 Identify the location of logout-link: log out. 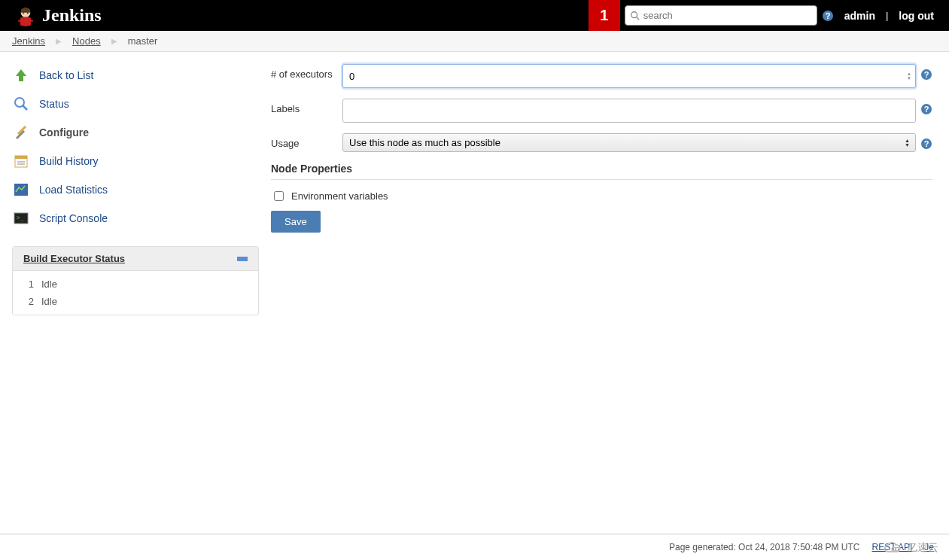
(917, 16).